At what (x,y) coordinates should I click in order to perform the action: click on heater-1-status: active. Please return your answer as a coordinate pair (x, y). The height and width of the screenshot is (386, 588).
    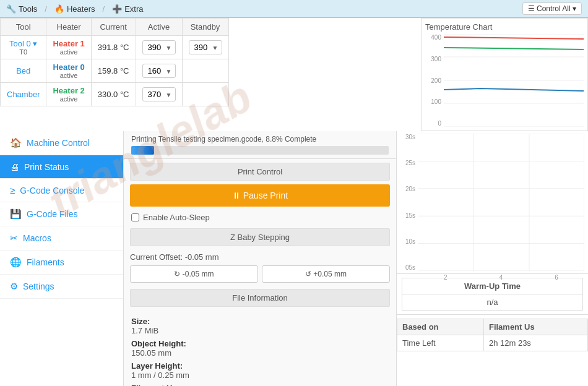
    Looking at the image, I should click on (68, 52).